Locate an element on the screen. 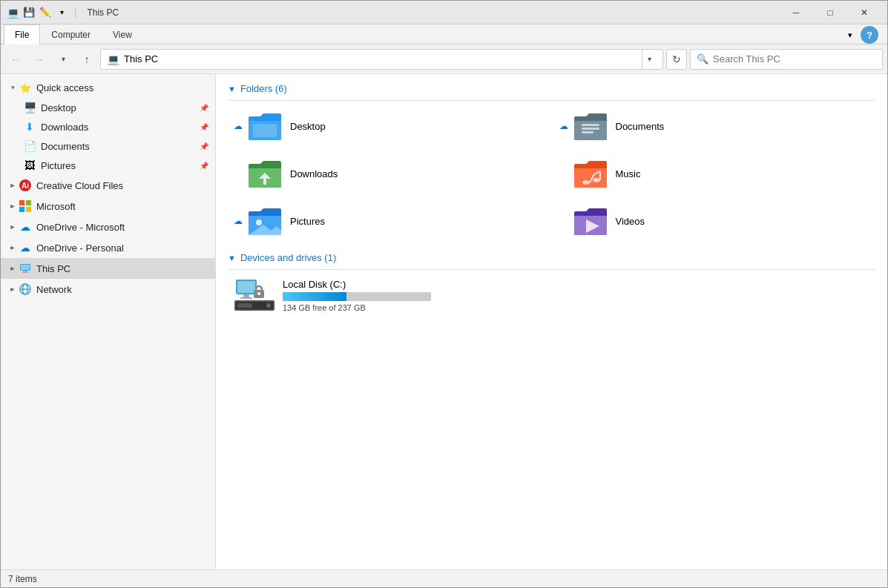 The image size is (888, 588). sidebar-item-network: ► Network is located at coordinates (108, 289).